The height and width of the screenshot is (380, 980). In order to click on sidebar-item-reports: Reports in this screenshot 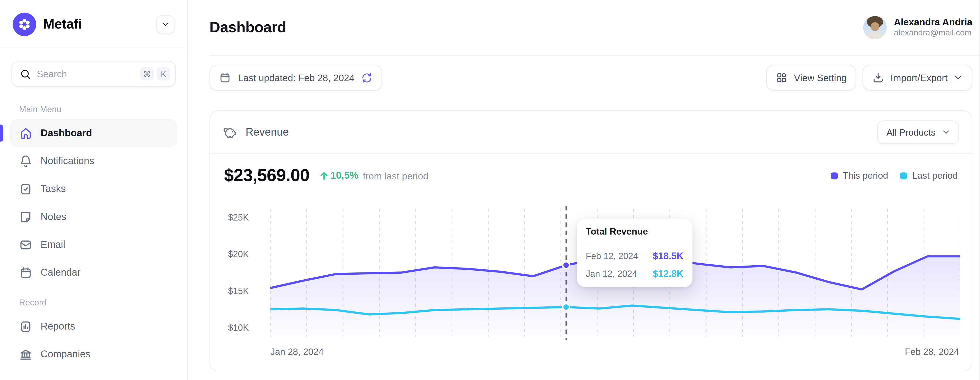, I will do `click(94, 327)`.